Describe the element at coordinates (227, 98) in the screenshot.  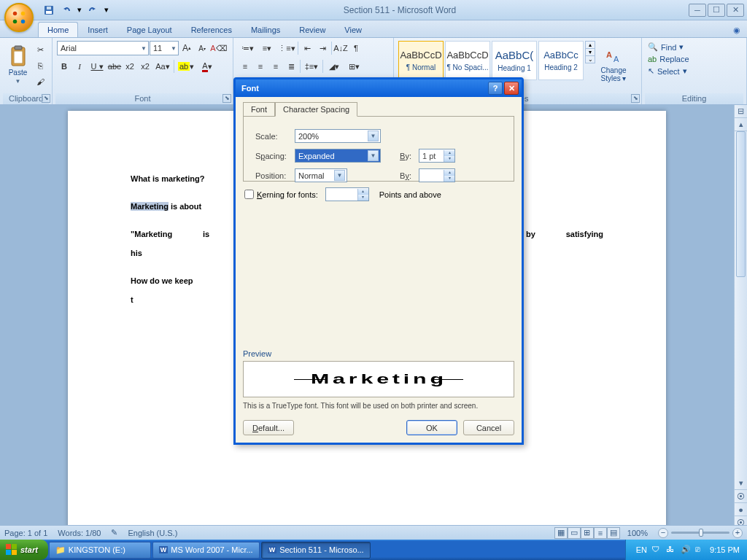
I see `font-launcher: ⬊` at that location.